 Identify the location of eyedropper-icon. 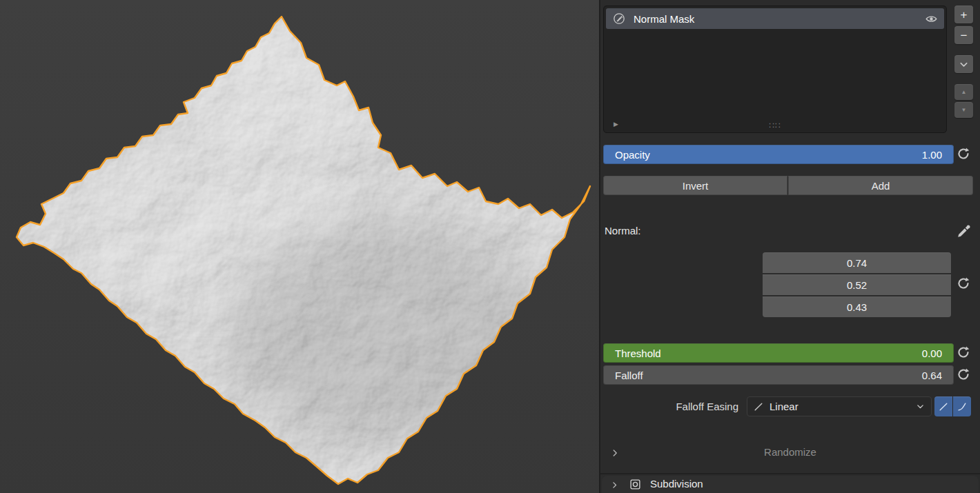
(964, 231).